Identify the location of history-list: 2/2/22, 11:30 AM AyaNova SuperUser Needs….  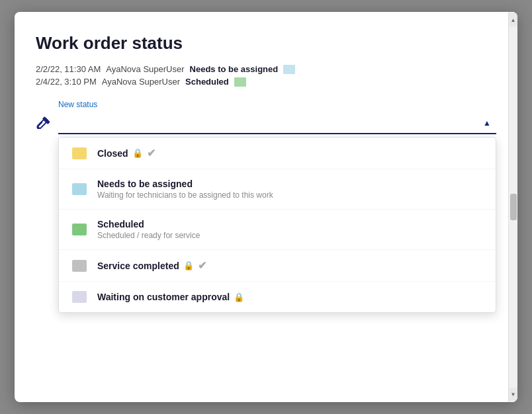
(266, 75).